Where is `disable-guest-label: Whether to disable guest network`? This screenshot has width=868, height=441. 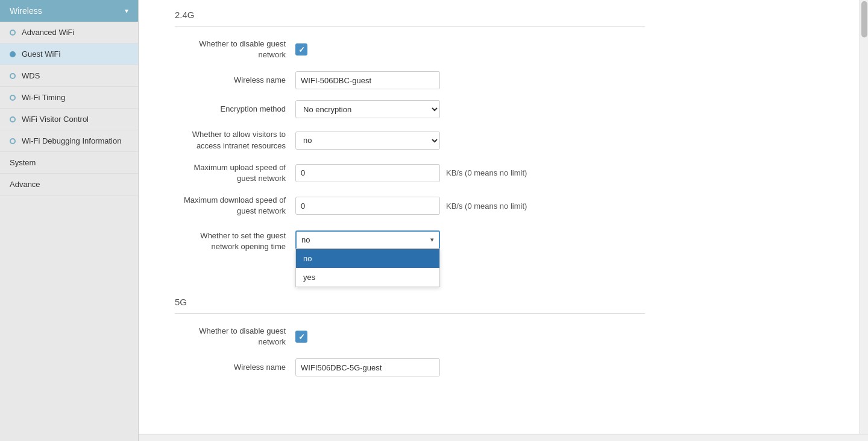
disable-guest-label: Whether to disable guest network is located at coordinates (235, 49).